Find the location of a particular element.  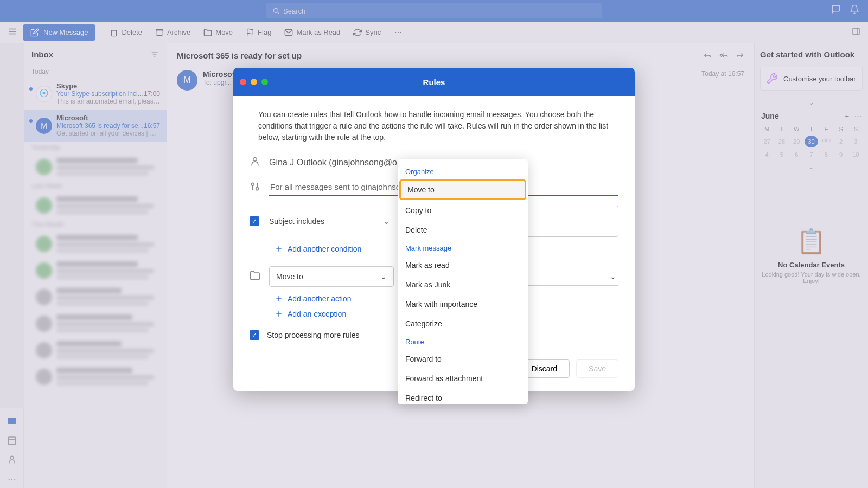

dd-section-organize: Organize is located at coordinates (463, 171).